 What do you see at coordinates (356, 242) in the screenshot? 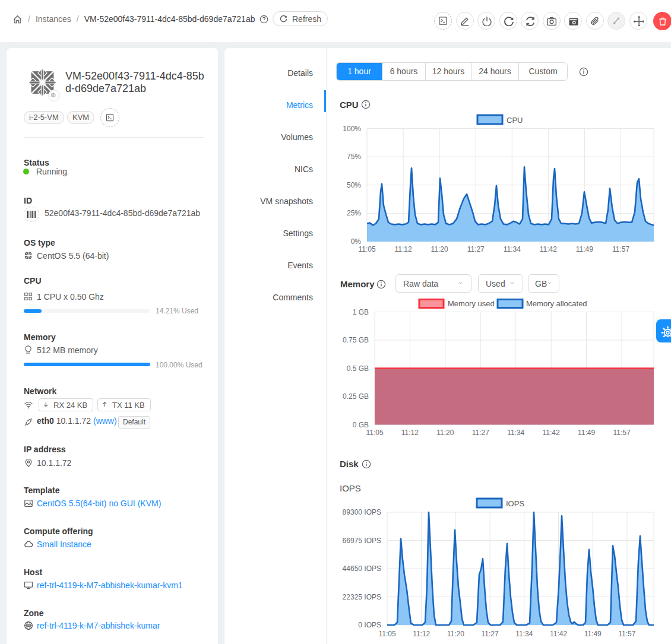
I see `svg-text: 0%` at bounding box center [356, 242].